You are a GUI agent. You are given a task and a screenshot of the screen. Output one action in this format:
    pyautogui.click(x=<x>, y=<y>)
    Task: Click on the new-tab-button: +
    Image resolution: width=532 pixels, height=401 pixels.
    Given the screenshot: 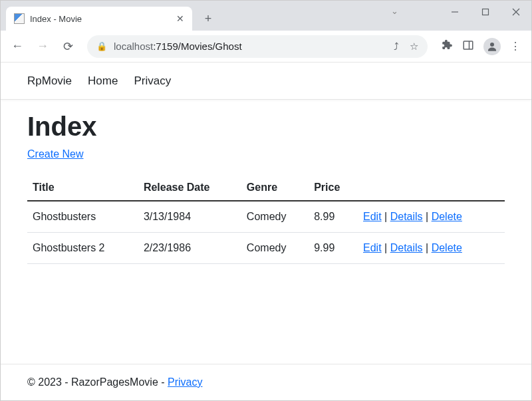 What is the action you would take?
    pyautogui.click(x=208, y=19)
    